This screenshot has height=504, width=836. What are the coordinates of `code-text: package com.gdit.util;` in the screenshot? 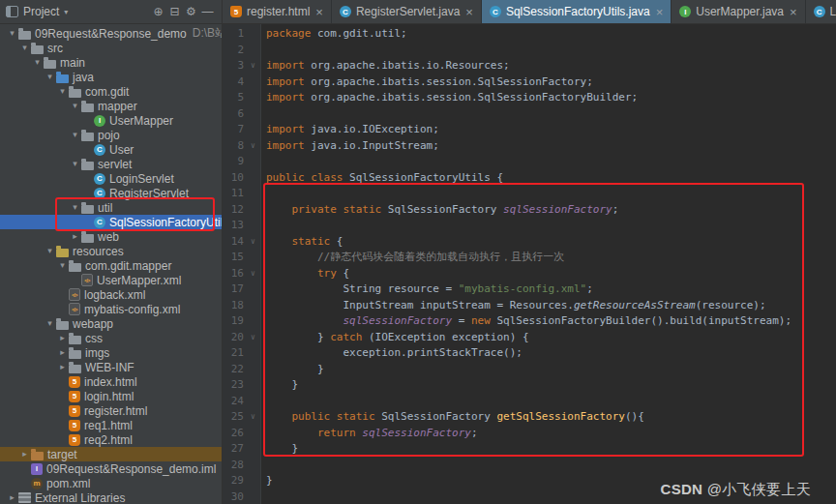 It's located at (334, 35).